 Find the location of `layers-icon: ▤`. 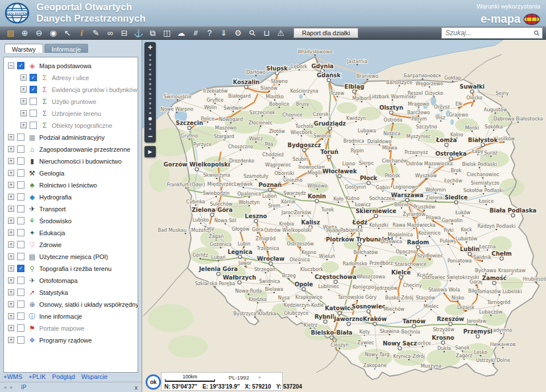

layers-icon: ▤ is located at coordinates (10, 33).